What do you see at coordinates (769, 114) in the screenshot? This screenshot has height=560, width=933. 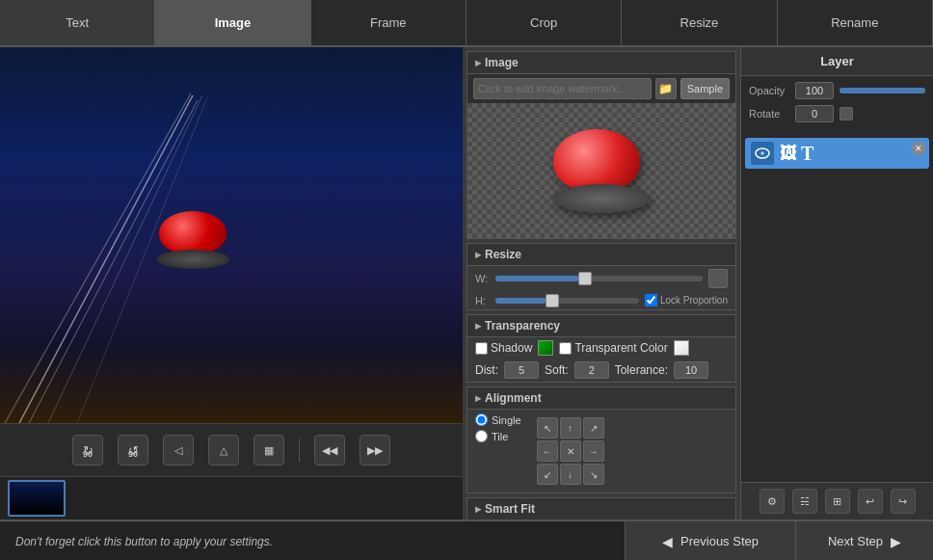 I see `rotate-label: Rotate` at bounding box center [769, 114].